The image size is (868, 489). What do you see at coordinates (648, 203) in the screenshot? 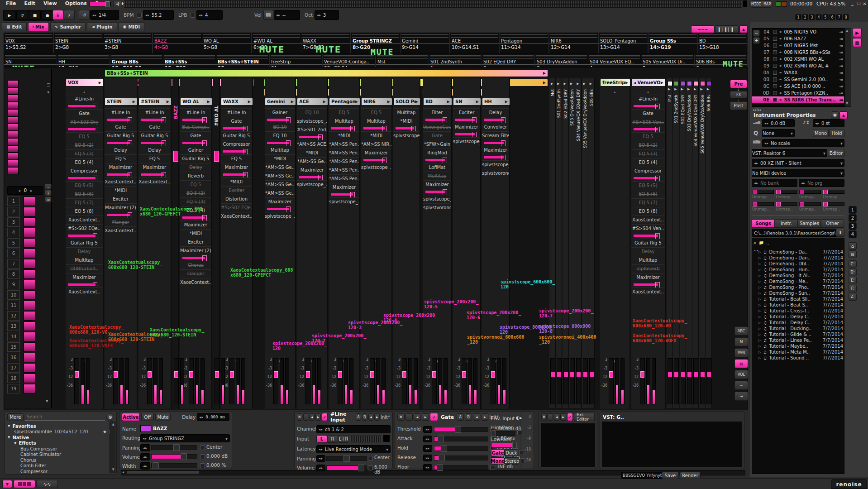
I see `device--eq-5-7-: EQ 5 (7)` at bounding box center [648, 203].